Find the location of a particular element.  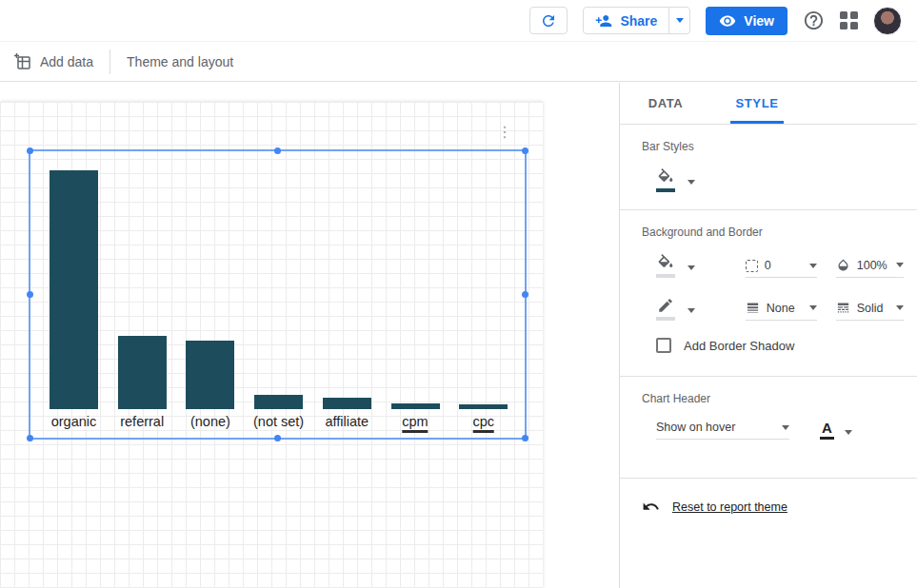

corner-radius-icon is located at coordinates (752, 266).